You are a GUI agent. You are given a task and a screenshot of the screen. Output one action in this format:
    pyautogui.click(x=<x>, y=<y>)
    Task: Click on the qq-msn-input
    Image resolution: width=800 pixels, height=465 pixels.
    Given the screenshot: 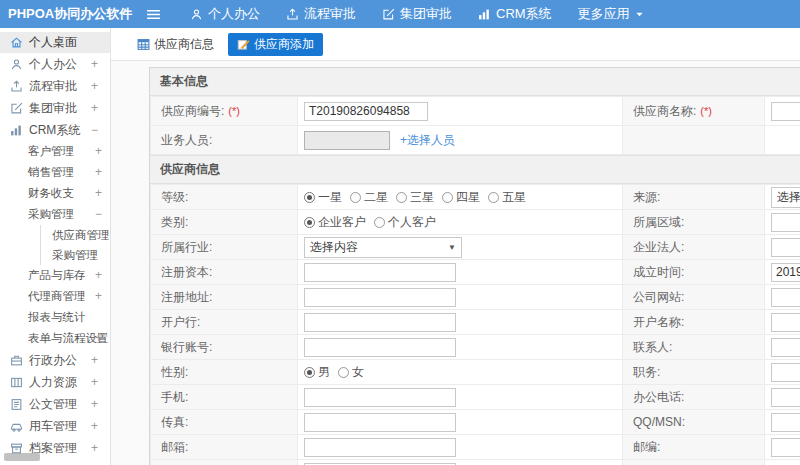 What is the action you would take?
    pyautogui.click(x=786, y=422)
    